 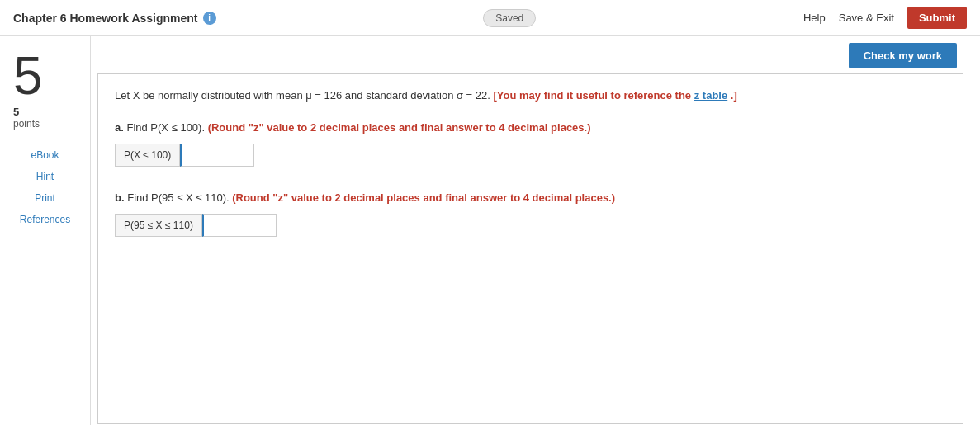 I want to click on points-text: points, so click(x=26, y=124).